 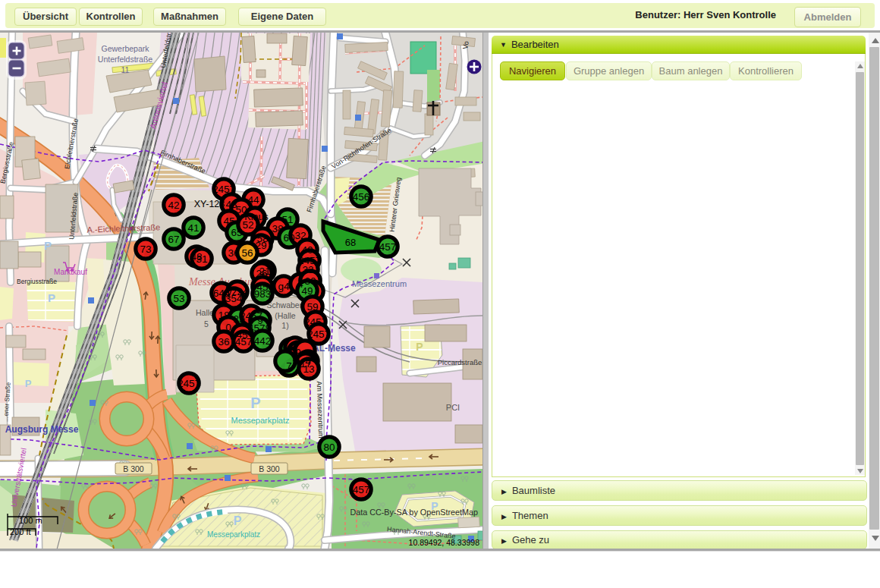 I want to click on svg-text: 49, so click(x=306, y=291).